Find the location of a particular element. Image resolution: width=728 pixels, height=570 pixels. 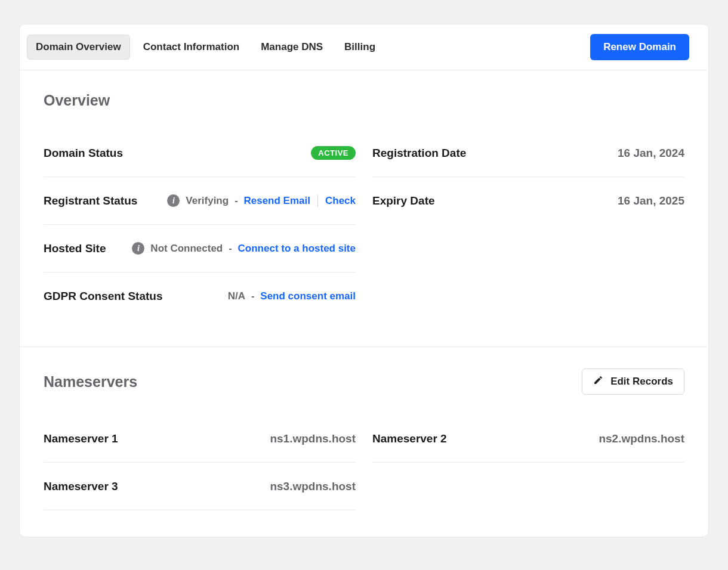

resend-email-link: Resend Email is located at coordinates (277, 201).